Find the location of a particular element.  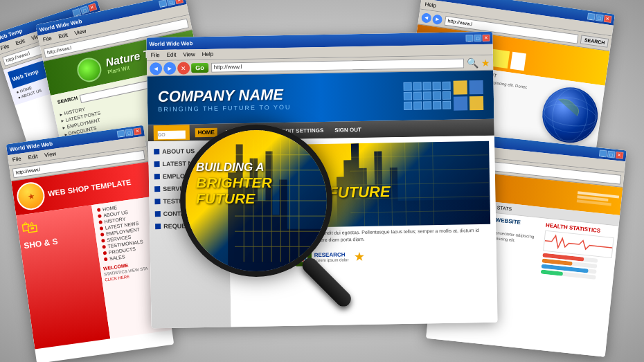

star-badge-bottom: ★ is located at coordinates (359, 257).